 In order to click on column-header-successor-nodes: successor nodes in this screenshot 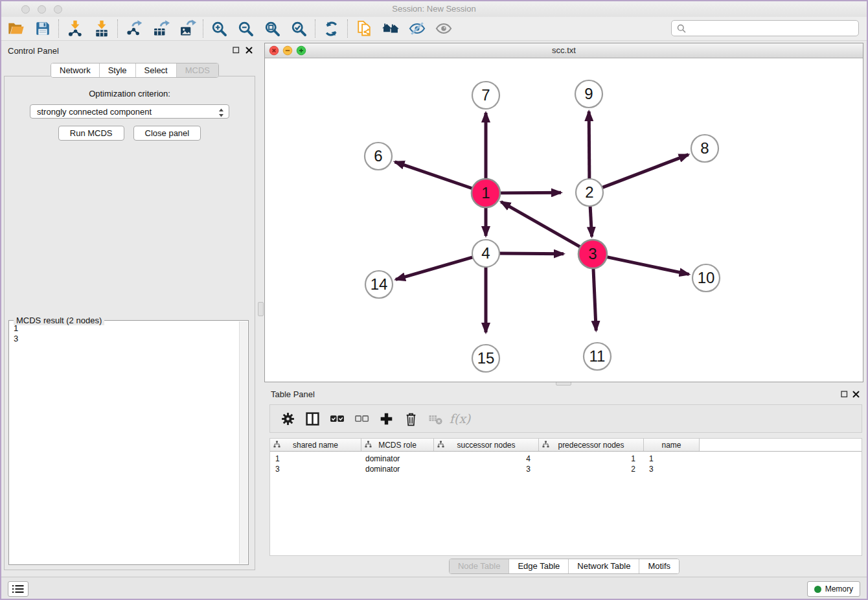, I will do `click(486, 444)`.